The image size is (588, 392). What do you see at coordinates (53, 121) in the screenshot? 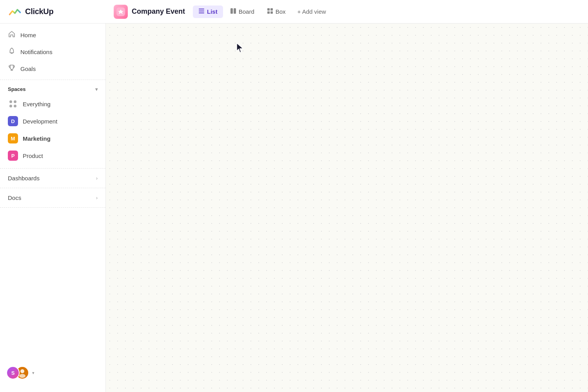
I see `sidebar-item-development: D Development` at bounding box center [53, 121].